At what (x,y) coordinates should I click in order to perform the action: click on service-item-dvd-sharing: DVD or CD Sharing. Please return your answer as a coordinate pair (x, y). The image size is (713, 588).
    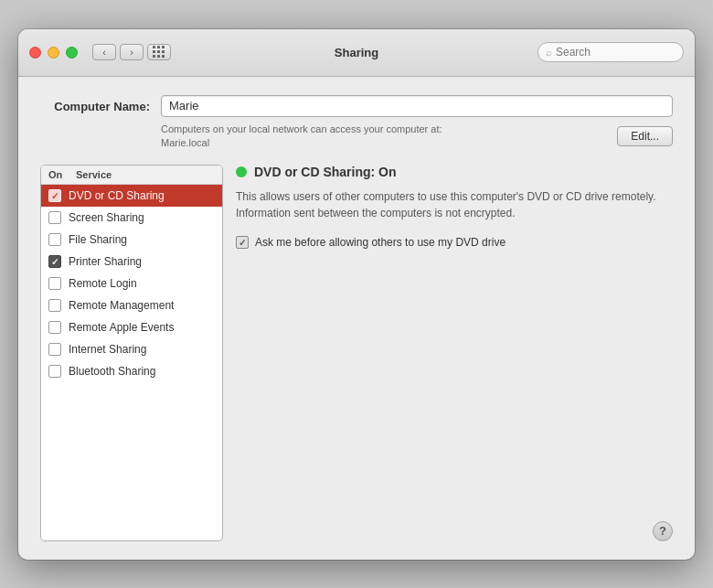
    Looking at the image, I should click on (132, 196).